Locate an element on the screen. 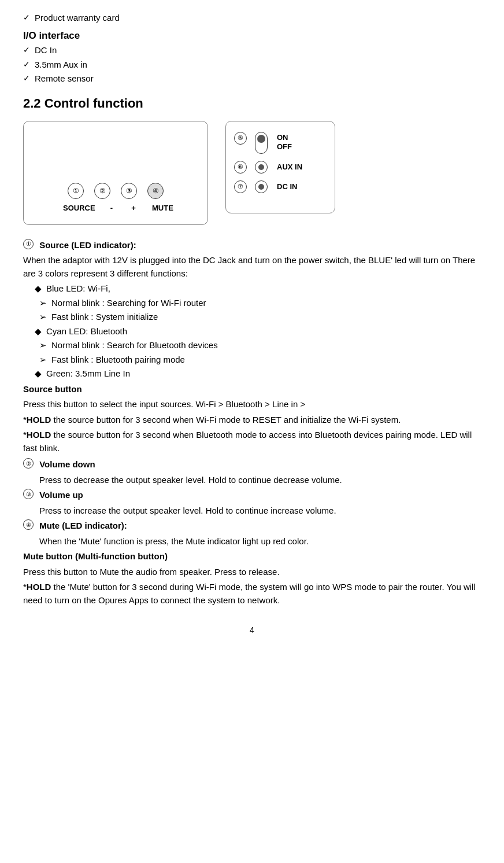  hold-text-2: *HOLD the source button for 3 second whe… is located at coordinates (252, 442).